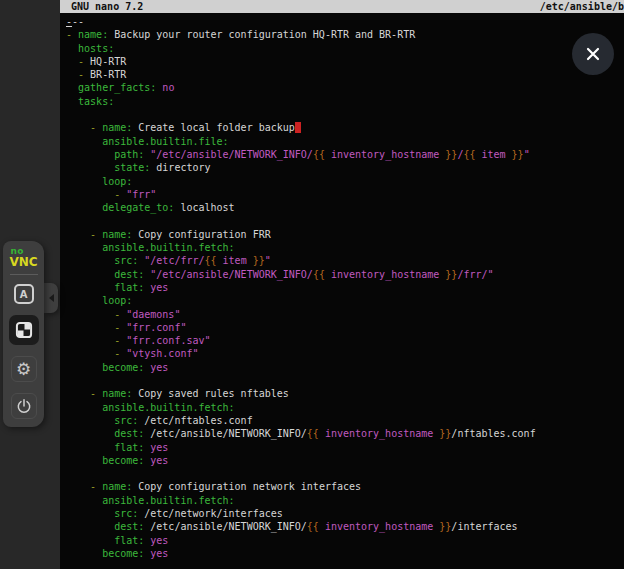 This screenshot has width=624, height=569. I want to click on chevron-left-icon, so click(52, 298).